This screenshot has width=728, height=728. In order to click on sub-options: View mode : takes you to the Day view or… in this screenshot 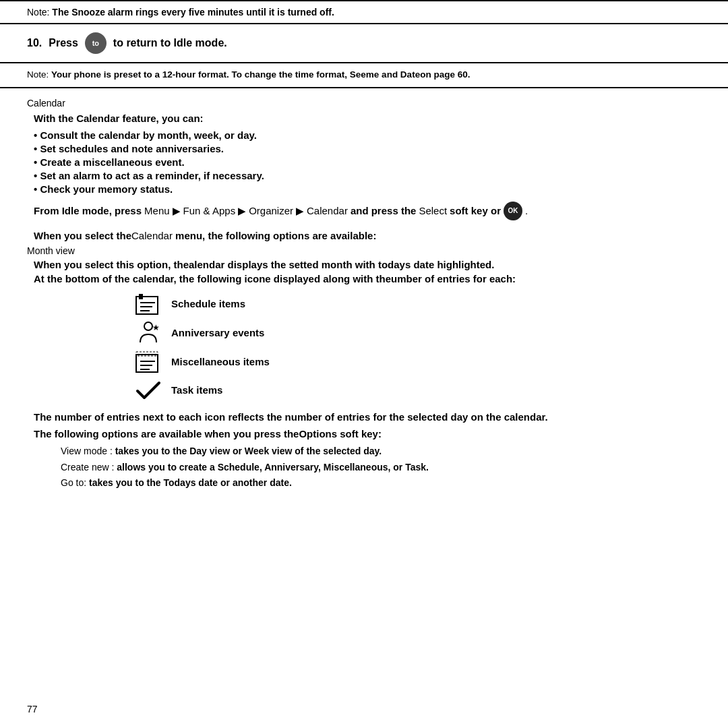, I will do `click(381, 468)`.